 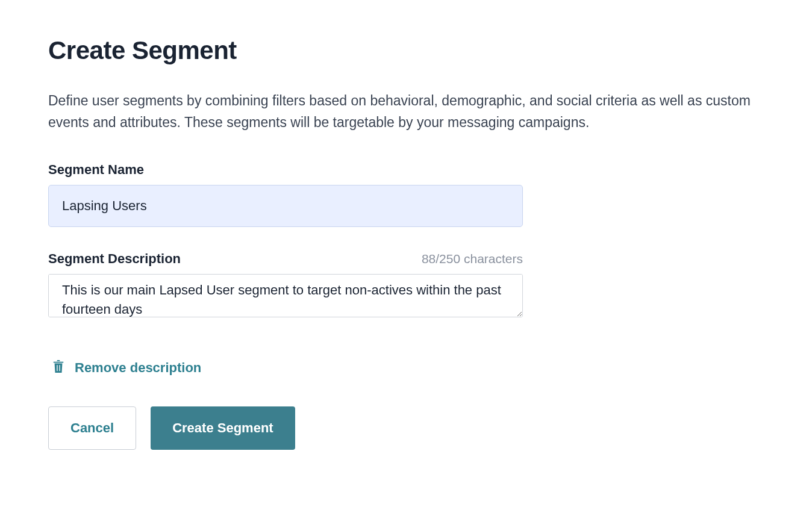 What do you see at coordinates (472, 259) in the screenshot?
I see `char-counter: 88/250 characters` at bounding box center [472, 259].